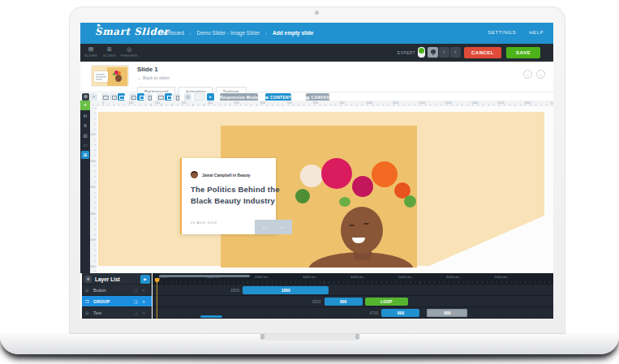 This screenshot has height=364, width=619. What do you see at coordinates (312, 176) in the screenshot?
I see `flower-white-rose` at bounding box center [312, 176].